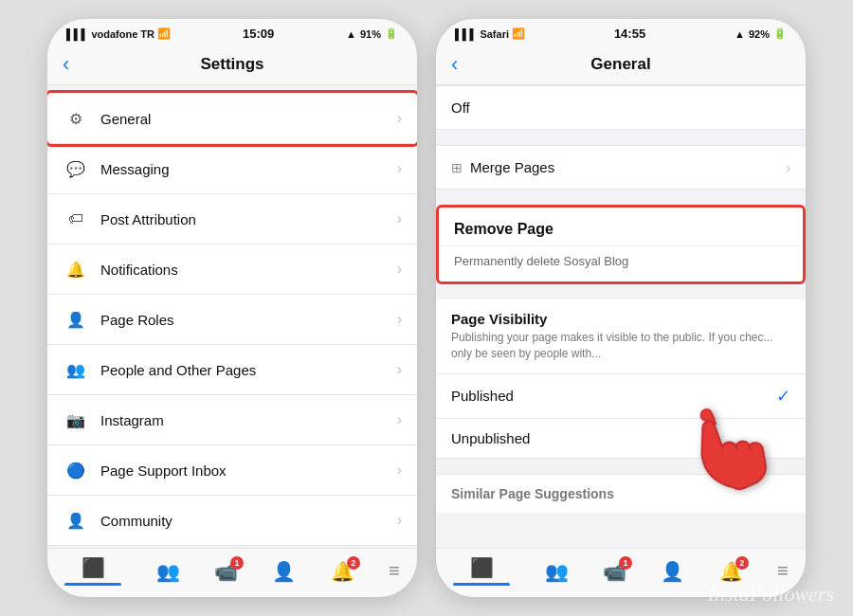  I want to click on battery-pct-right: 92%, so click(759, 34).